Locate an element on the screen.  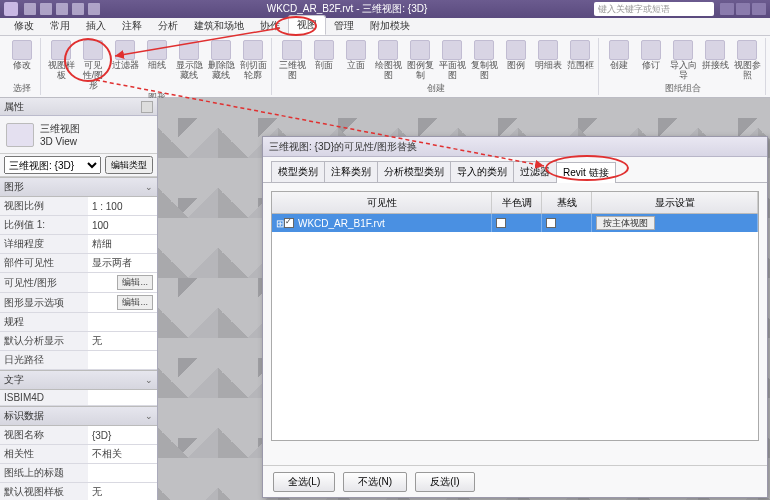
ribbon-button: 绘图视图 is located at coordinates (388, 60).